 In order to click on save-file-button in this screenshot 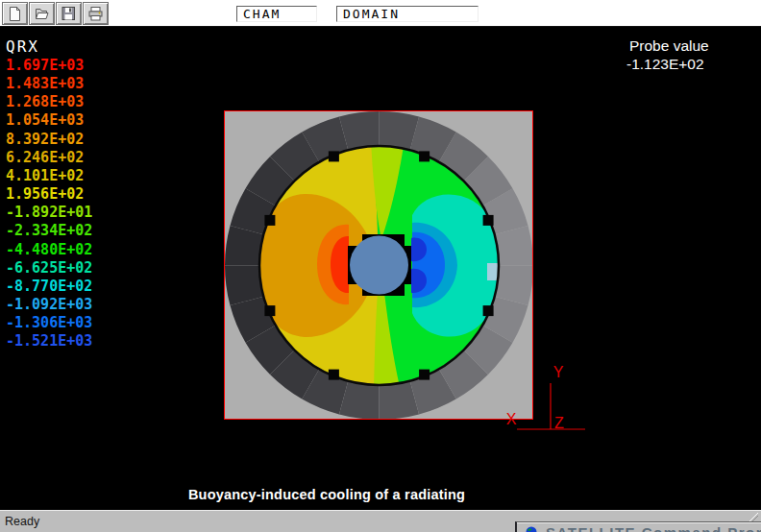, I will do `click(69, 13)`.